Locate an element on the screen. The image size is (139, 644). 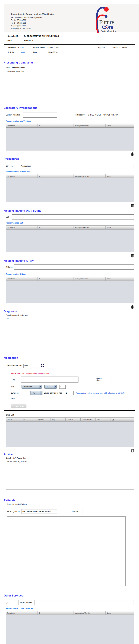
patient-id-value: 7193 is located at coordinates (26, 48).